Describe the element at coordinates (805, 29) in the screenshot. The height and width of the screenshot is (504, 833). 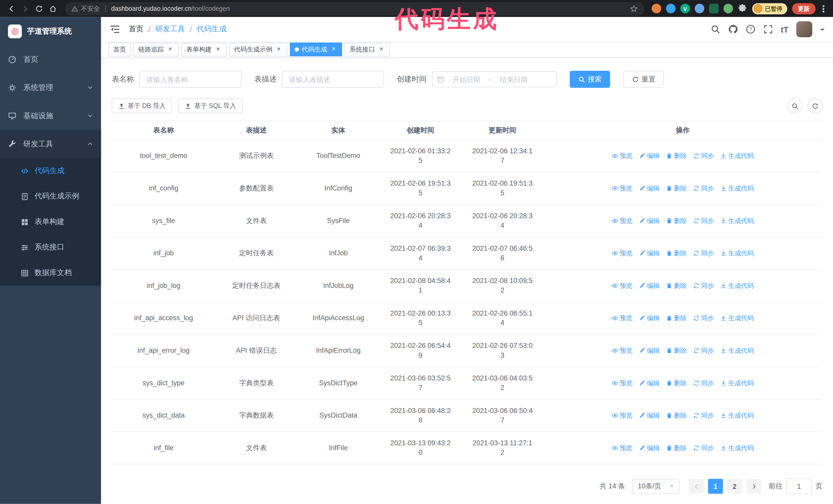
I see `user-avatar` at that location.